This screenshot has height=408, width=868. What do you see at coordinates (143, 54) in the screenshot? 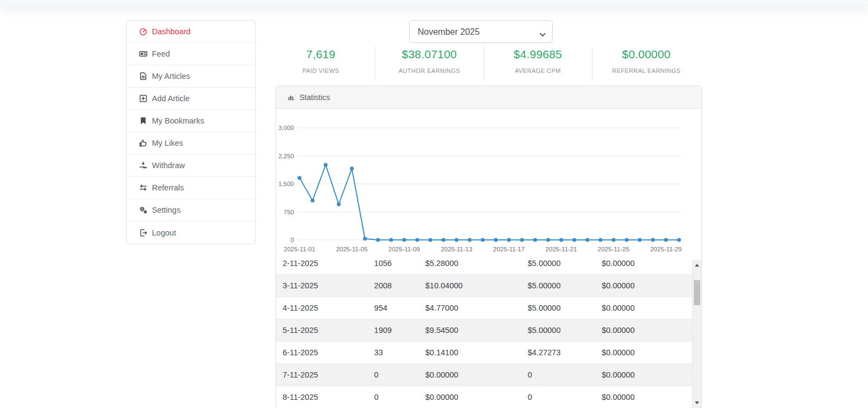
I see `newspaper-icon` at bounding box center [143, 54].